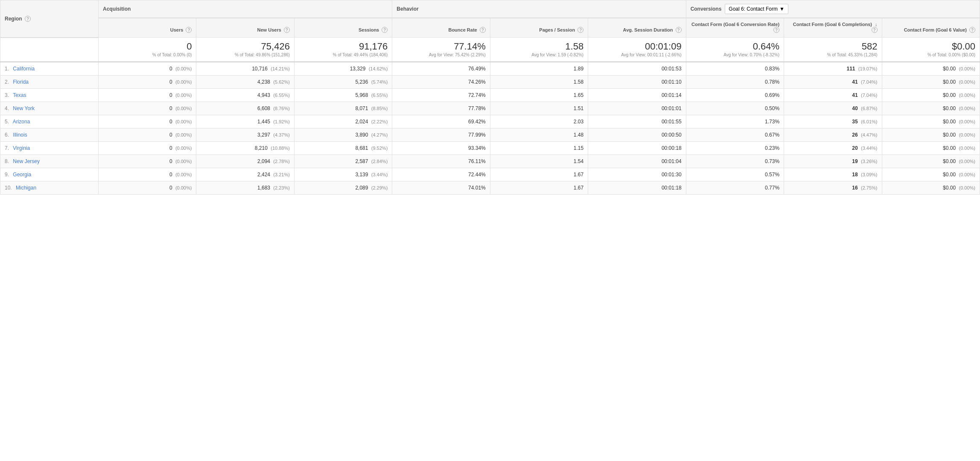  What do you see at coordinates (441, 175) in the screenshot?
I see `bounce-cell: 72.44%` at bounding box center [441, 175].